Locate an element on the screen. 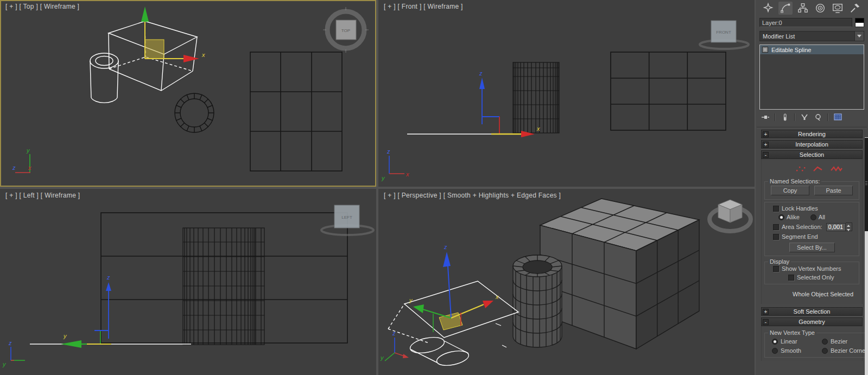  object-color-swatch is located at coordinates (860, 23).